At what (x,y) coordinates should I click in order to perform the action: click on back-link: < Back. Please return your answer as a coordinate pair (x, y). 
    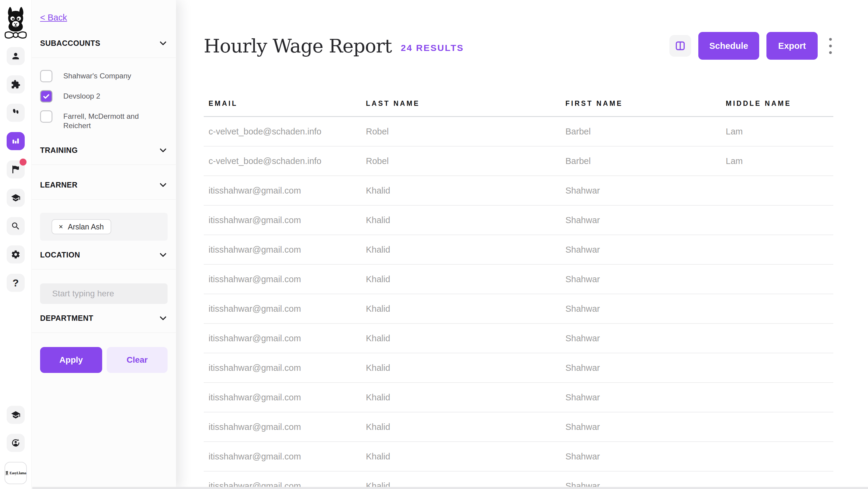
    Looking at the image, I should click on (54, 18).